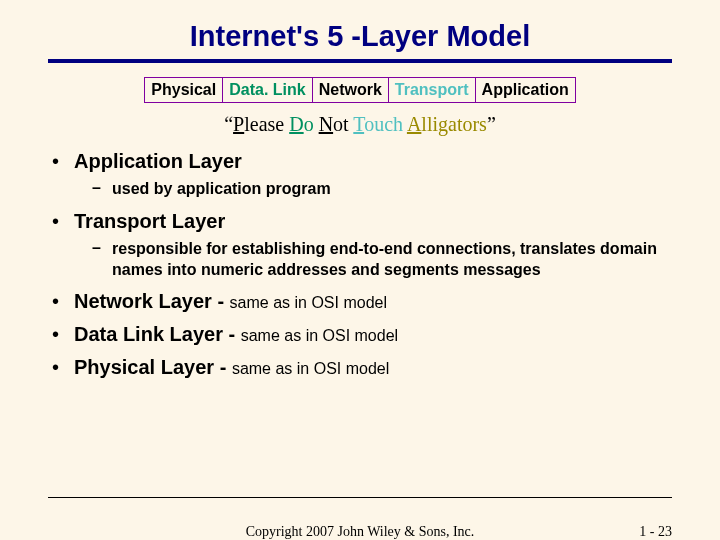 This screenshot has width=720, height=540. Describe the element at coordinates (360, 498) in the screenshot. I see `footer-rule` at that location.